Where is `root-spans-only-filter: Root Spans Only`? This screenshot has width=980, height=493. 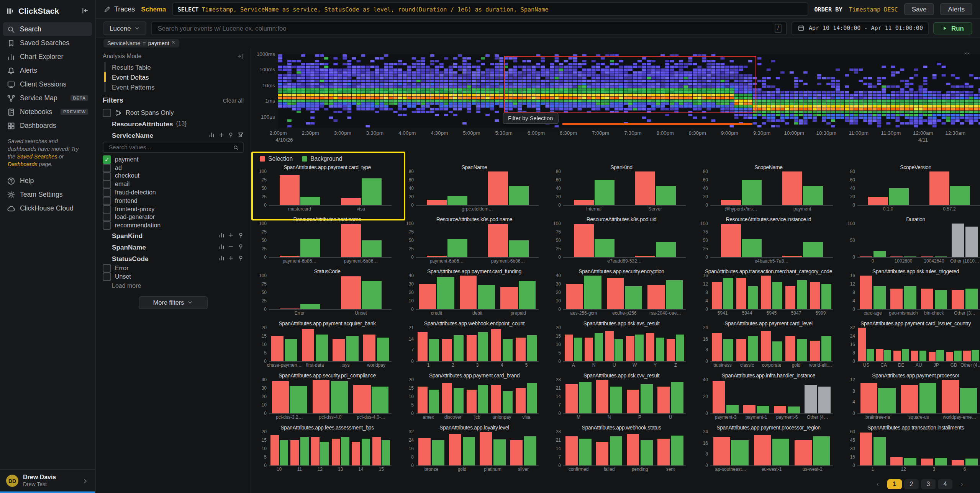
root-spans-only-filter: Root Spans Only is located at coordinates (173, 113).